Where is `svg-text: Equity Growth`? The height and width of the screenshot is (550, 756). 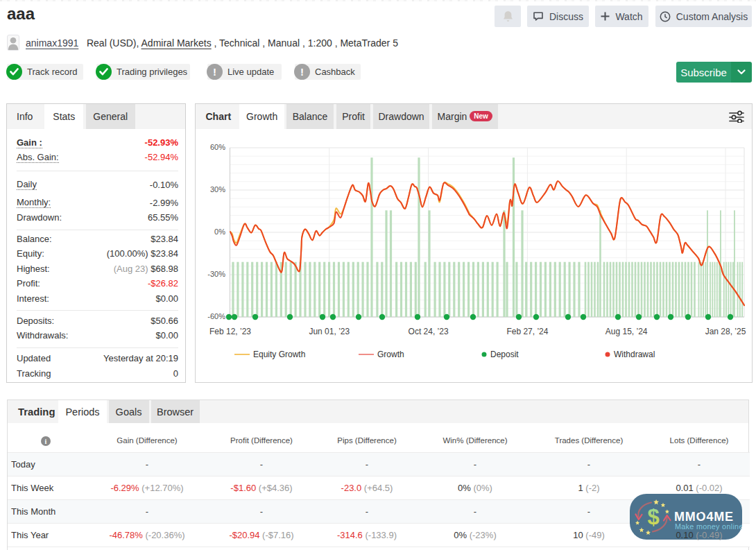
svg-text: Equity Growth is located at coordinates (279, 354).